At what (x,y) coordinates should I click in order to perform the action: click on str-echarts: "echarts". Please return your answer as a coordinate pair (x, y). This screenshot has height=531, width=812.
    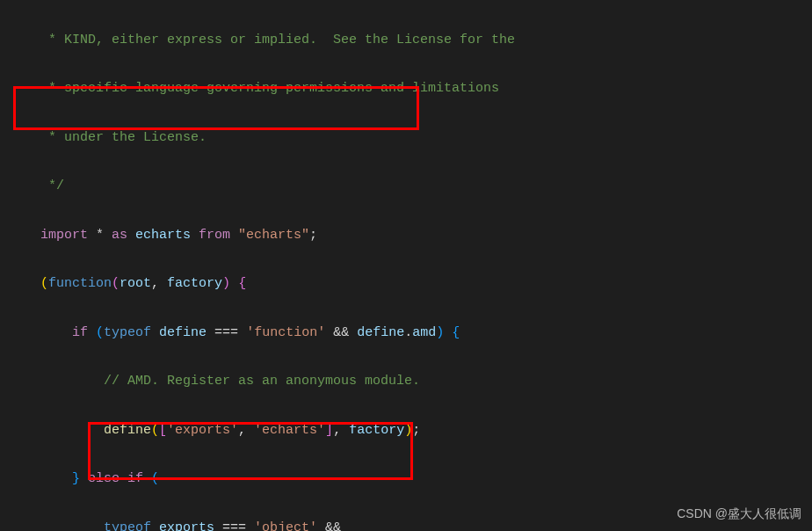
    Looking at the image, I should click on (270, 236).